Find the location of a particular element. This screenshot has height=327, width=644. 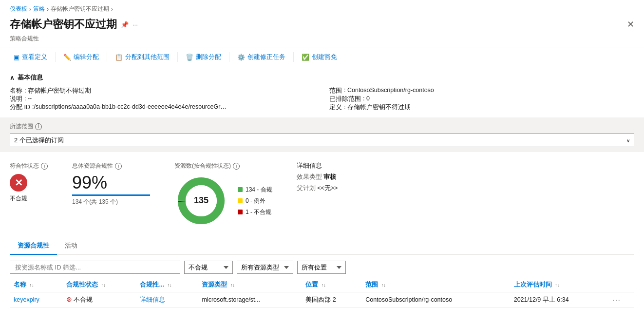

percent-bar is located at coordinates (111, 195).